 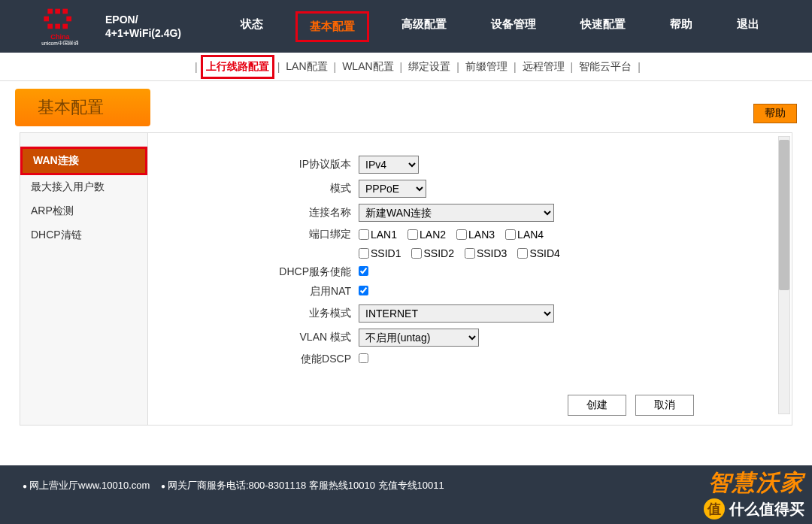 I want to click on side-dhcp-clear: DHCP清链, so click(x=84, y=235).